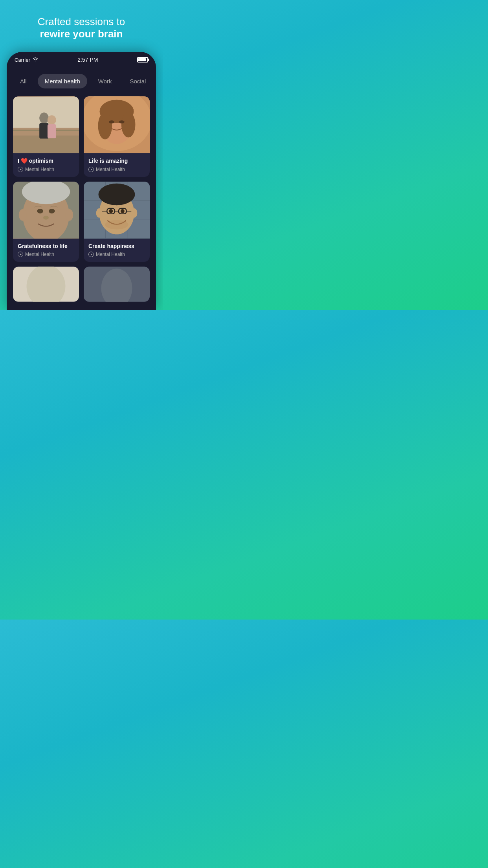 The width and height of the screenshot is (488, 868). Describe the element at coordinates (81, 181) in the screenshot. I see `phone-frame: Carrier 2:57 PM All Mental health Work S…` at that location.